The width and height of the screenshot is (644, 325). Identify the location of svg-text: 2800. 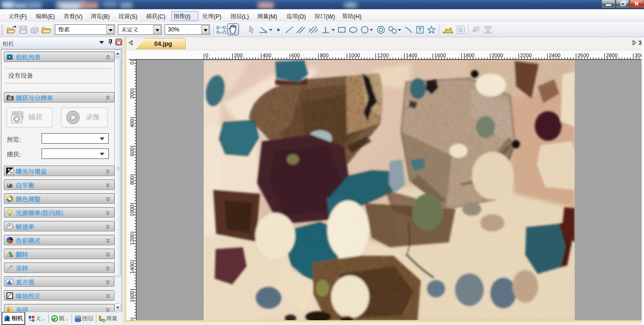
(612, 55).